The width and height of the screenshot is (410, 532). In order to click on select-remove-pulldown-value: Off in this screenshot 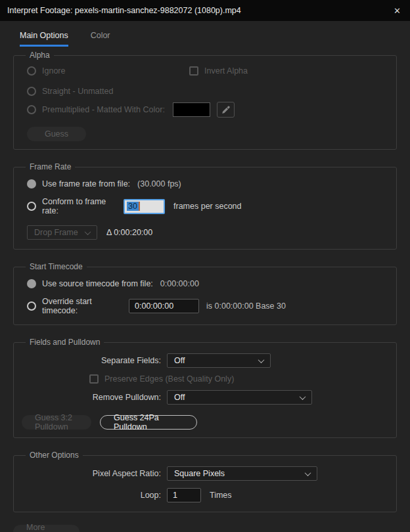, I will do `click(179, 397)`.